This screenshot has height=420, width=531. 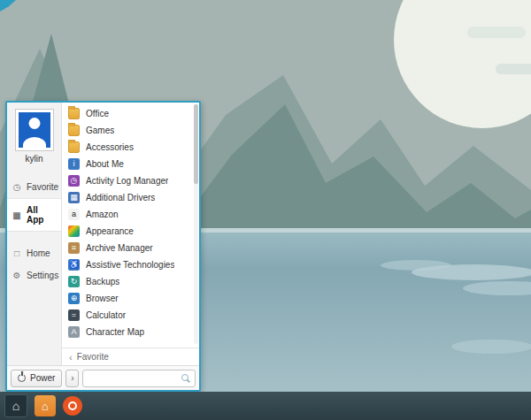 I want to click on app-item-activity-log-manager: ◷ Activity Log Manager, so click(x=131, y=180).